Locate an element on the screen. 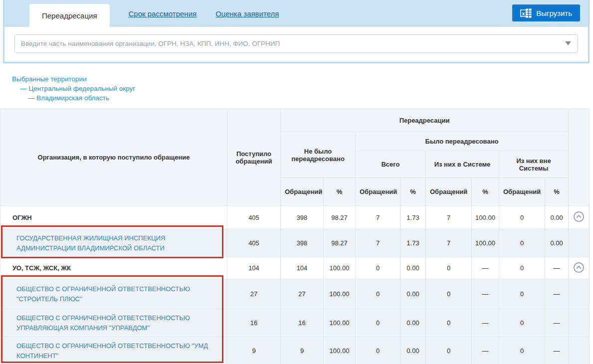  header-redirections: Переадресации is located at coordinates (425, 121).